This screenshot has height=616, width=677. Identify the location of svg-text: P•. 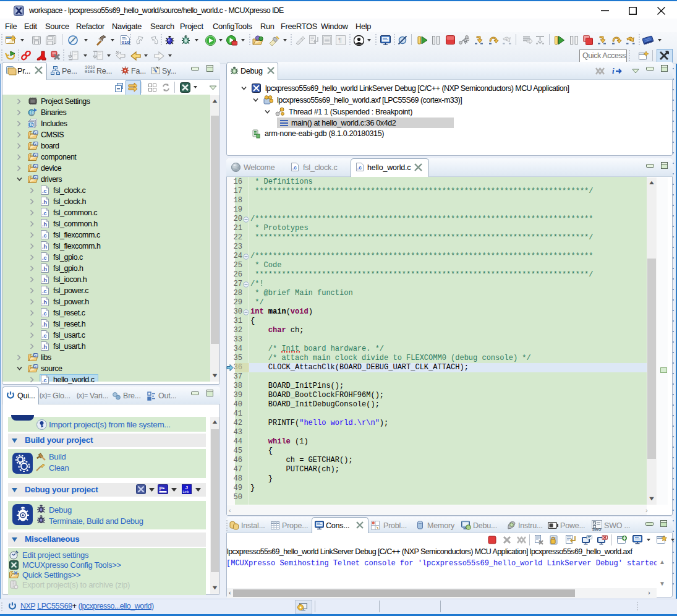
(162, 489).